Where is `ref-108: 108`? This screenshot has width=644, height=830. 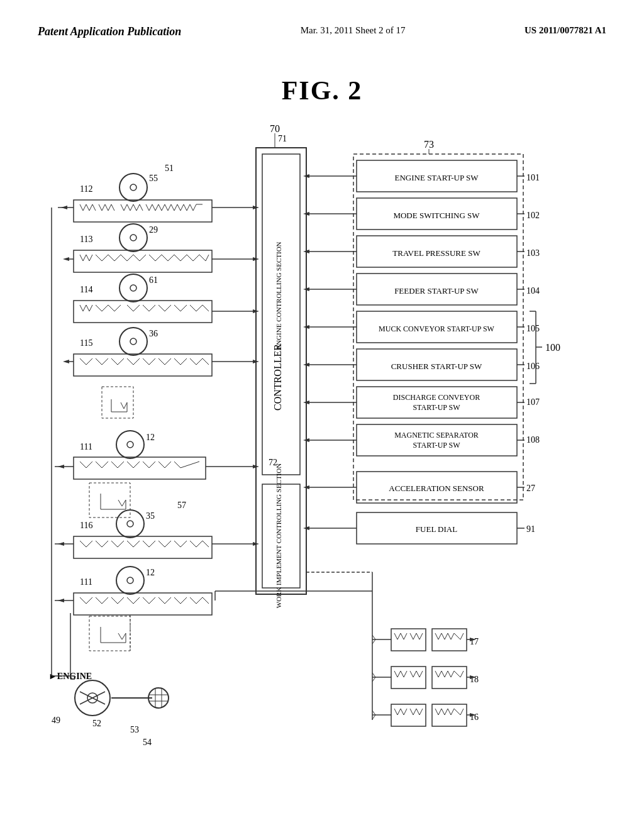 ref-108: 108 is located at coordinates (533, 440).